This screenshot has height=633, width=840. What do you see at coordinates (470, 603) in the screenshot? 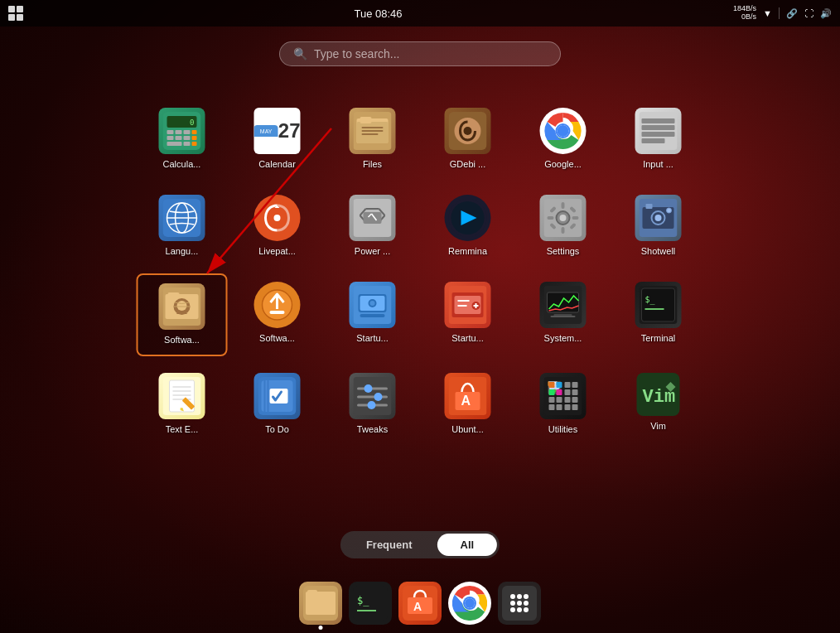
I see `dock-chrome` at bounding box center [470, 603].